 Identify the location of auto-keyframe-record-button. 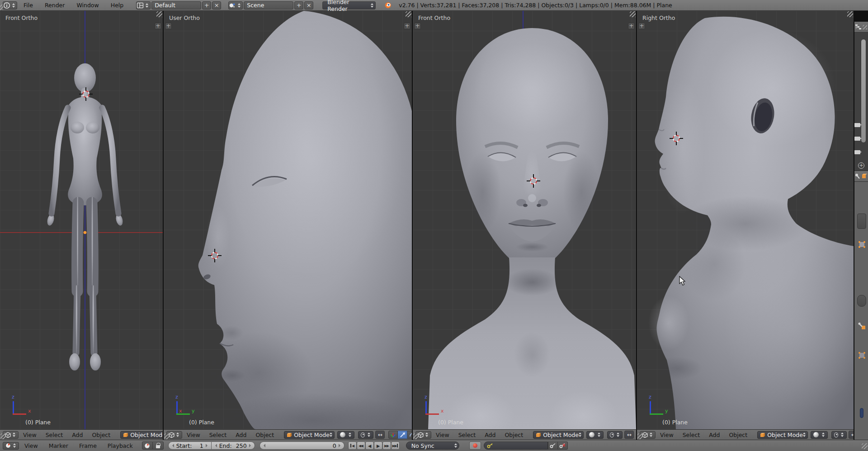
(475, 446).